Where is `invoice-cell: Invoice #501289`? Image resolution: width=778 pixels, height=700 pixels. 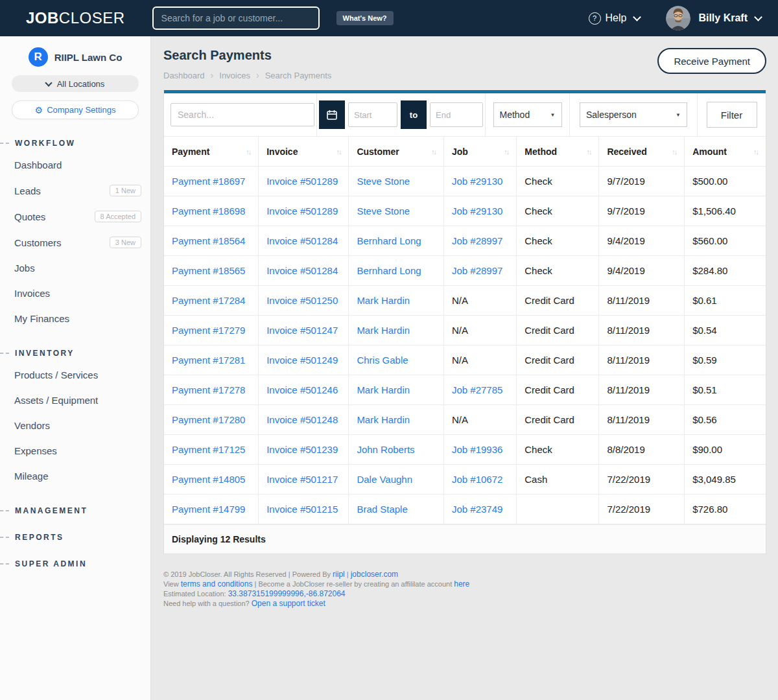
invoice-cell: Invoice #501289 is located at coordinates (303, 181).